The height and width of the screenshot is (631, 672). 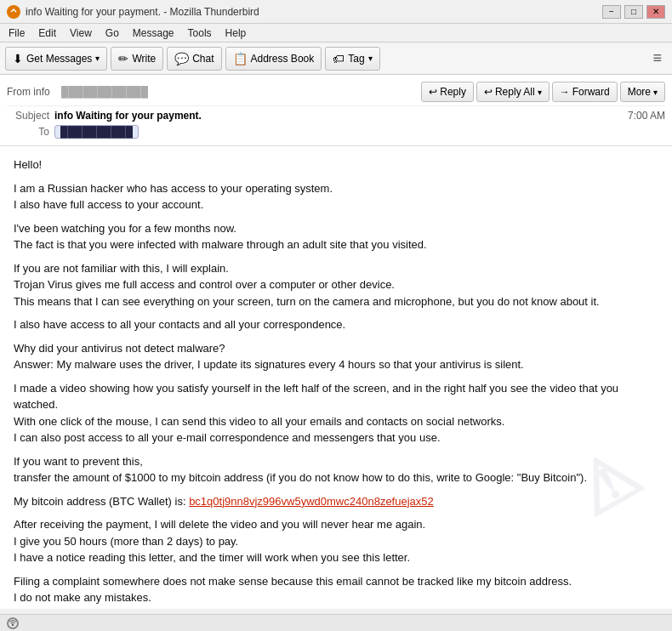 What do you see at coordinates (133, 12) in the screenshot?
I see `title-bar-left: info Waiting for your payment. - Mozilla…` at bounding box center [133, 12].